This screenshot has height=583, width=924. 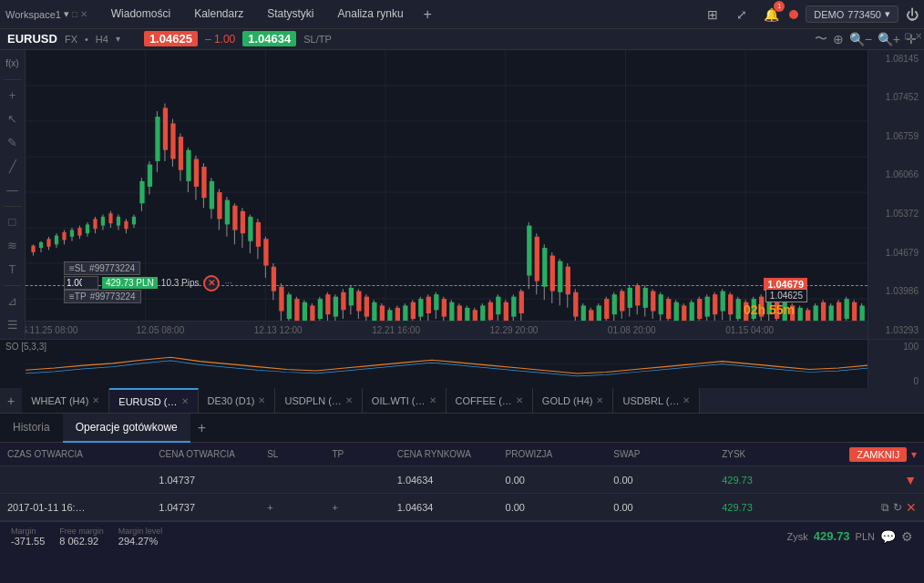 What do you see at coordinates (771, 15) in the screenshot?
I see `bell-icon: 🔔` at bounding box center [771, 15].